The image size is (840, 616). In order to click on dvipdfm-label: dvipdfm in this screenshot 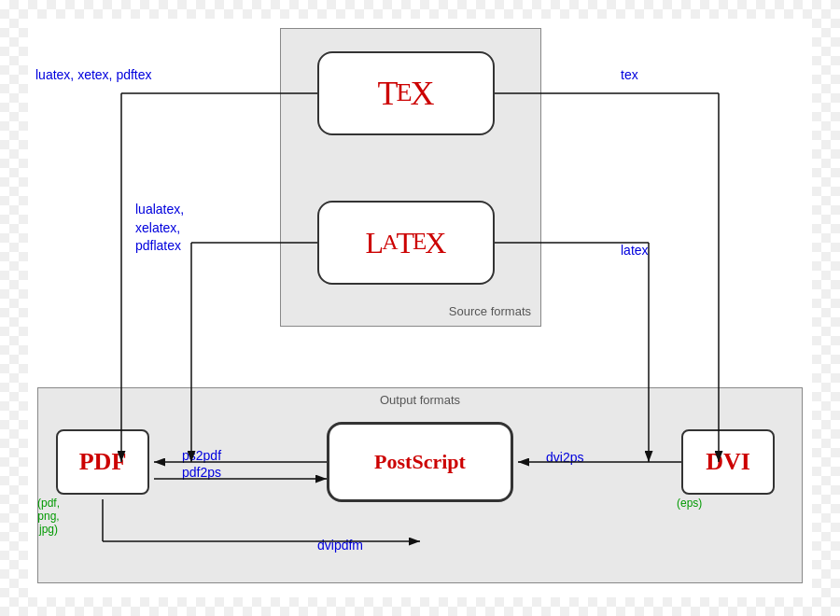, I will do `click(340, 545)`.